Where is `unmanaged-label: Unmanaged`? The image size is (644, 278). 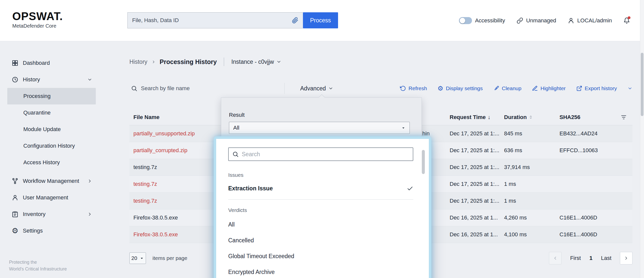 unmanaged-label: Unmanaged is located at coordinates (541, 21).